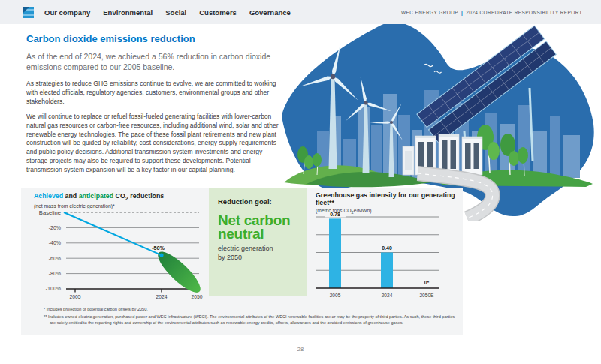 The height and width of the screenshot is (364, 601). What do you see at coordinates (176, 12) in the screenshot?
I see `nav-item-social: Social` at bounding box center [176, 12].